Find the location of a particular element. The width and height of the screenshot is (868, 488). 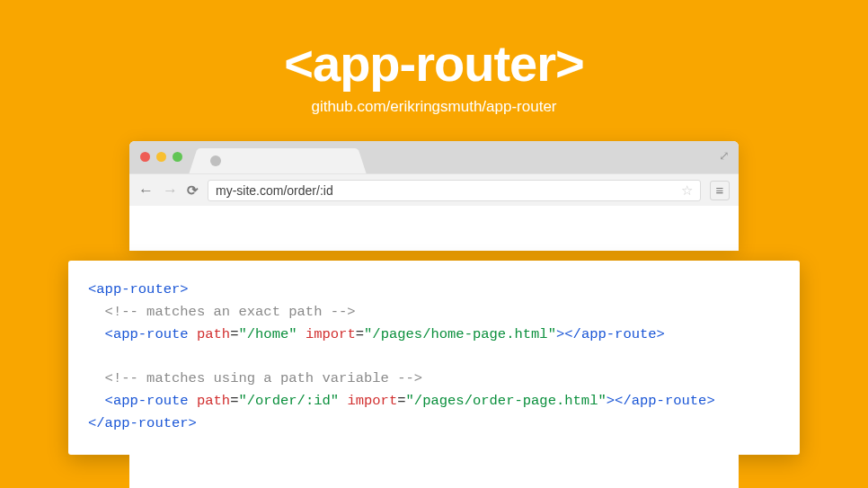

forward-button: → is located at coordinates (171, 191).